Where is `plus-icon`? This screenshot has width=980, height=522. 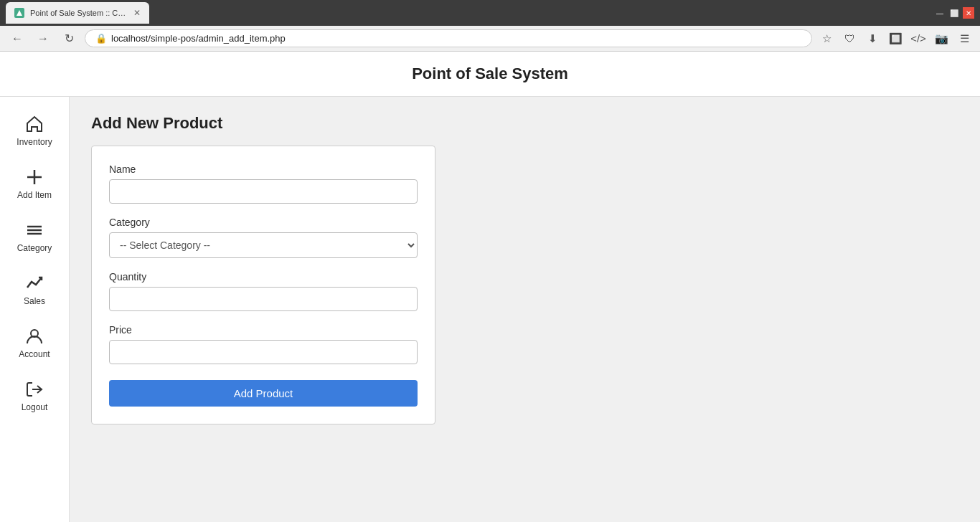
plus-icon is located at coordinates (34, 177).